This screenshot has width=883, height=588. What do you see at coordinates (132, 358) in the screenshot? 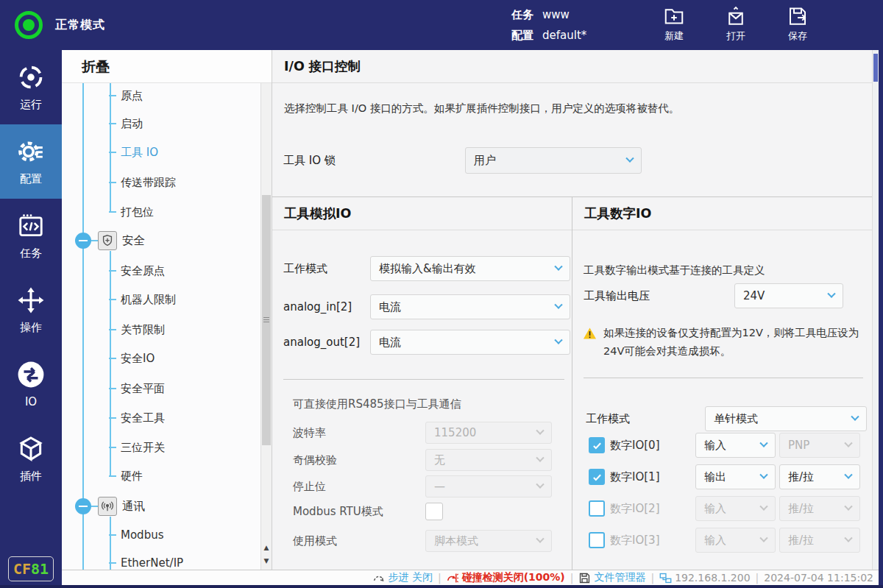
I see `tree-item-safety-io: 安全IO` at bounding box center [132, 358].